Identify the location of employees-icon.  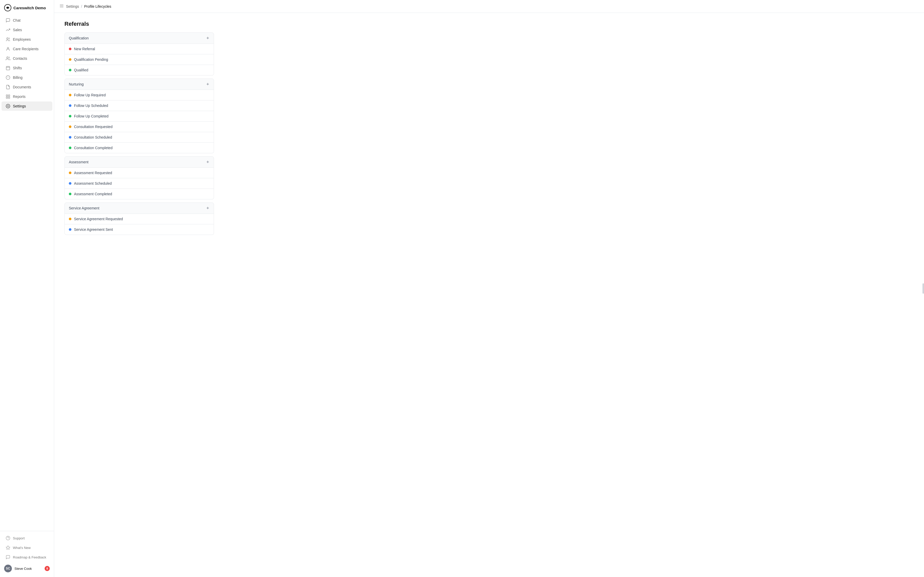
(8, 39).